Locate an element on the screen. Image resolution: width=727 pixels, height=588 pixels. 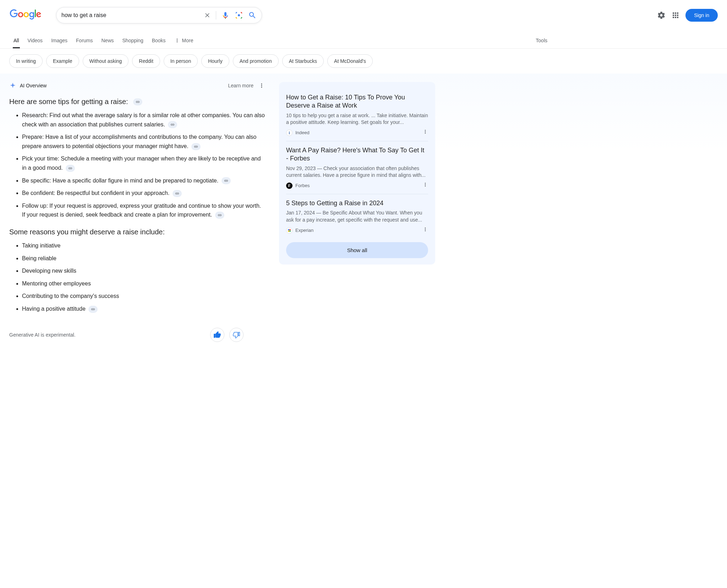
search-icon is located at coordinates (252, 15).